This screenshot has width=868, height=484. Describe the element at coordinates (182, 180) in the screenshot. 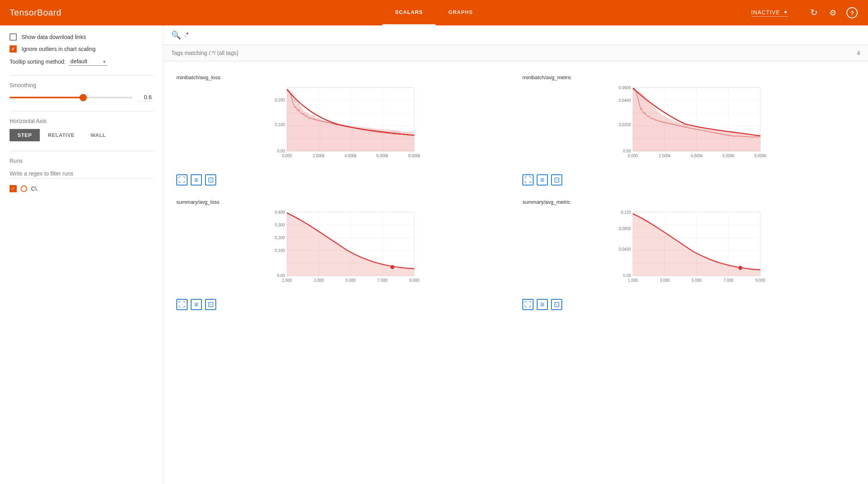

I see `chart-1-expand-btn: ⛶` at that location.